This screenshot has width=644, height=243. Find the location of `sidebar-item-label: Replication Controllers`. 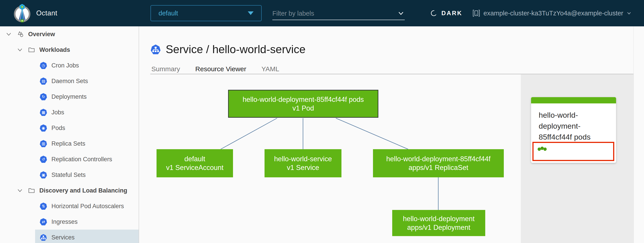

sidebar-item-label: Replication Controllers is located at coordinates (82, 159).